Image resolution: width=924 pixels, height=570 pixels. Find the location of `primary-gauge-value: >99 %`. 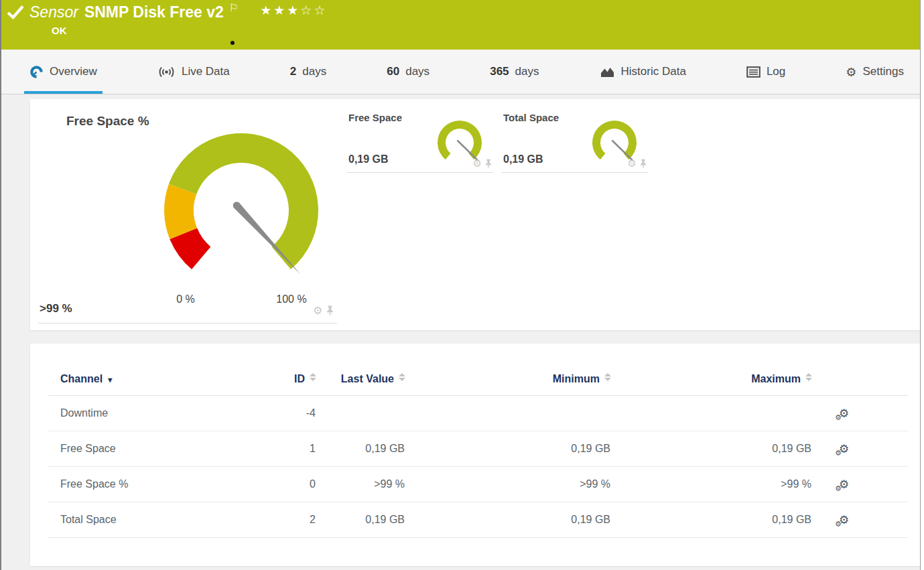

primary-gauge-value: >99 % is located at coordinates (56, 309).